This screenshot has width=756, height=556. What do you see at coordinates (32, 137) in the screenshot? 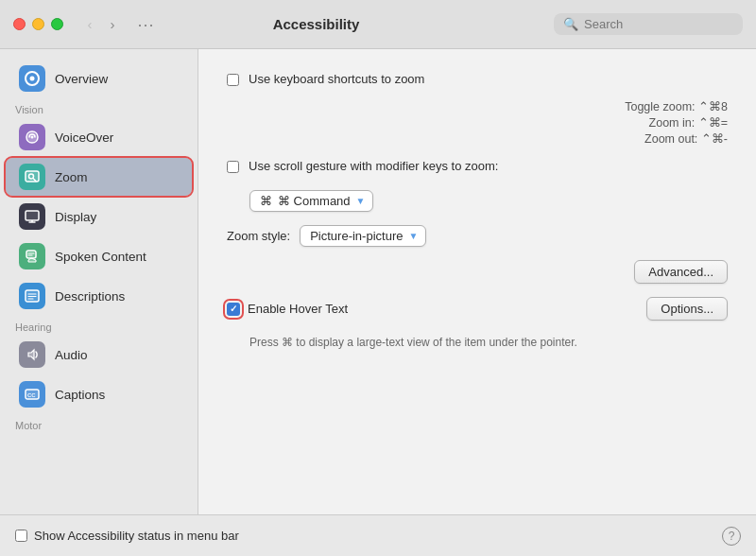
I see `voiceover-icon` at bounding box center [32, 137].